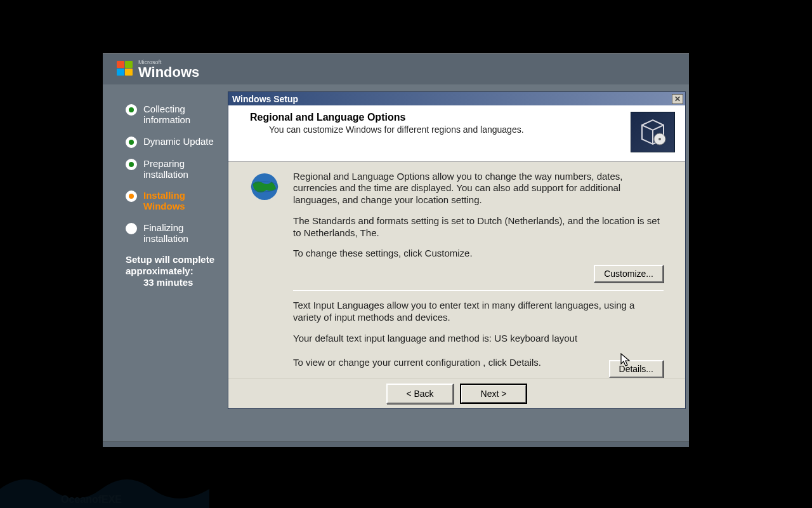 The height and width of the screenshot is (508, 812). What do you see at coordinates (105, 476) in the screenshot?
I see `watermark: OceanofEXE` at bounding box center [105, 476].